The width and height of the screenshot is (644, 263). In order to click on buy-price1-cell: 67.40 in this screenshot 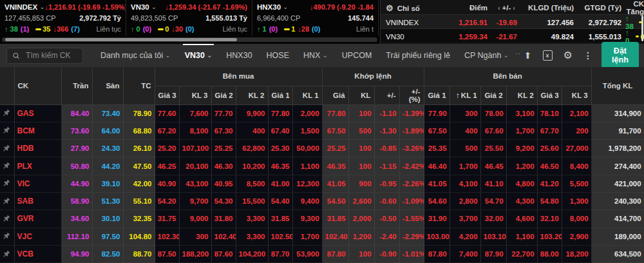, I will do `click(280, 130)`.